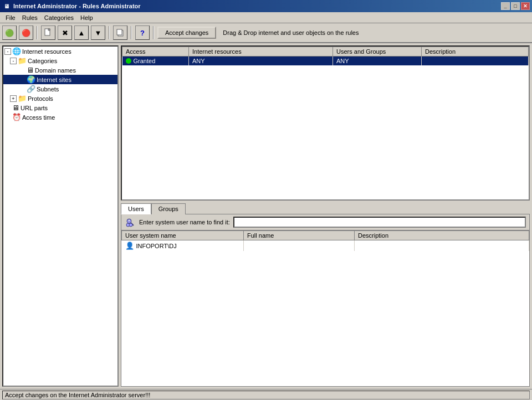 The width and height of the screenshot is (532, 400). I want to click on copy-button, so click(120, 33).